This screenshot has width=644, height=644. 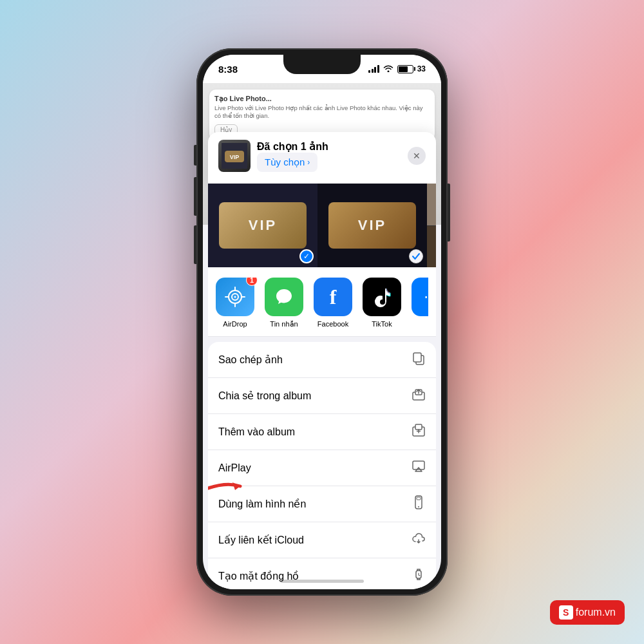 What do you see at coordinates (251, 359) in the screenshot?
I see `action-label-copy: Sao chép ảnh` at bounding box center [251, 359].